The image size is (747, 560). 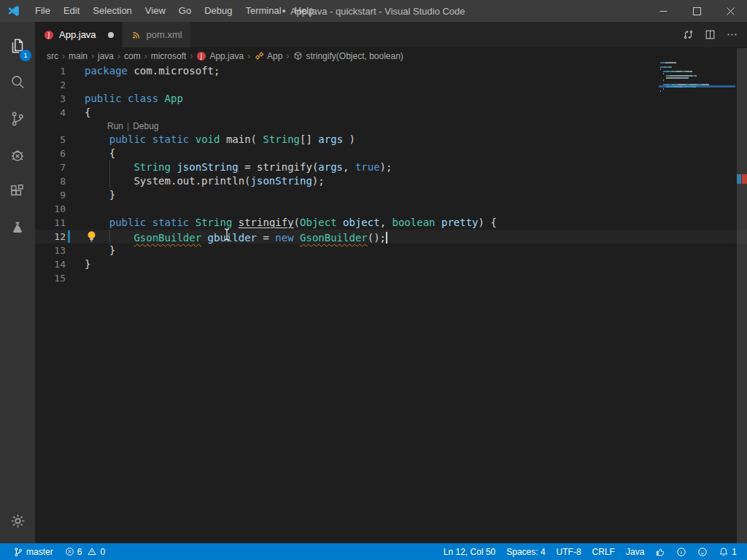 I want to click on encoding-status: UTF-8, so click(x=569, y=551).